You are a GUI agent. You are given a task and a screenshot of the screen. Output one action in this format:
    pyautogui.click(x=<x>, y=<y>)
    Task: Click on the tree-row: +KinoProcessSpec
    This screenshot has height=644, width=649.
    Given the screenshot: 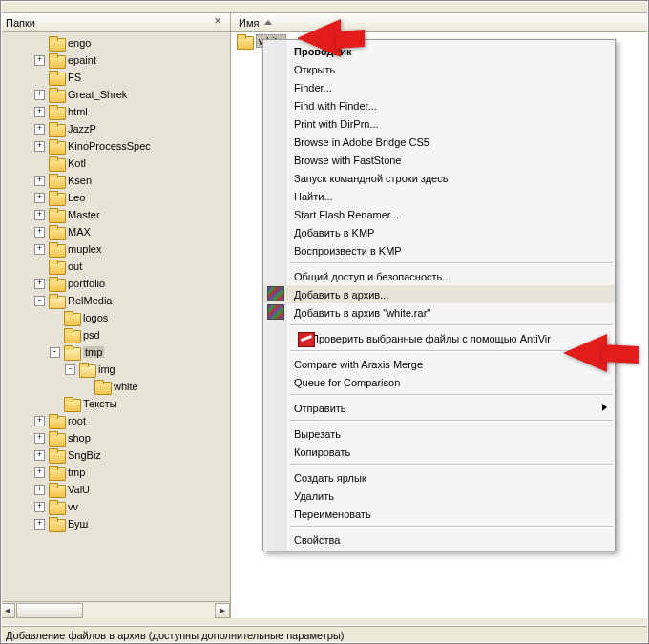 What is the action you would take?
    pyautogui.click(x=115, y=146)
    